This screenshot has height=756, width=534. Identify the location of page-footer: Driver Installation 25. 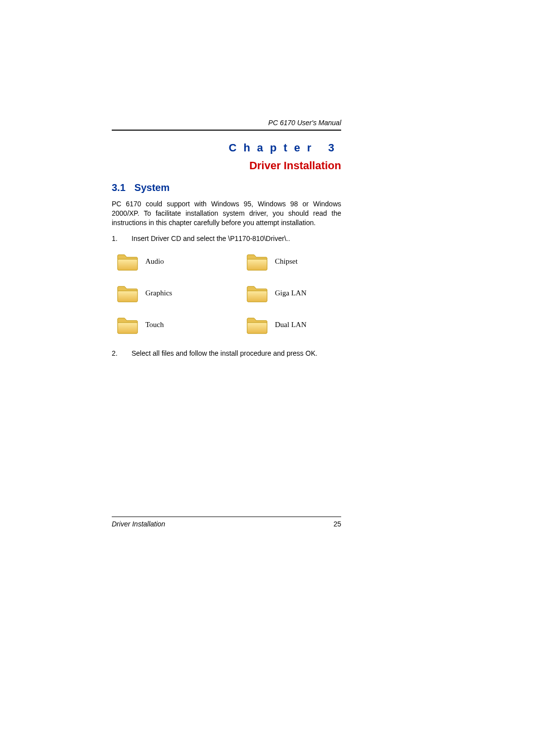
(226, 522).